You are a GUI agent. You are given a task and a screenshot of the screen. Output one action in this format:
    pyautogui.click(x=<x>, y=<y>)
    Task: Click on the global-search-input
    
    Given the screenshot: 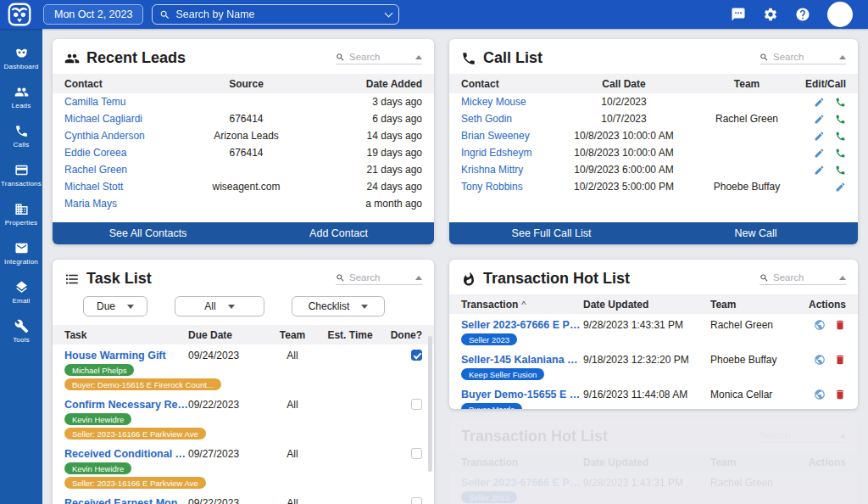 What is the action you would take?
    pyautogui.click(x=281, y=14)
    